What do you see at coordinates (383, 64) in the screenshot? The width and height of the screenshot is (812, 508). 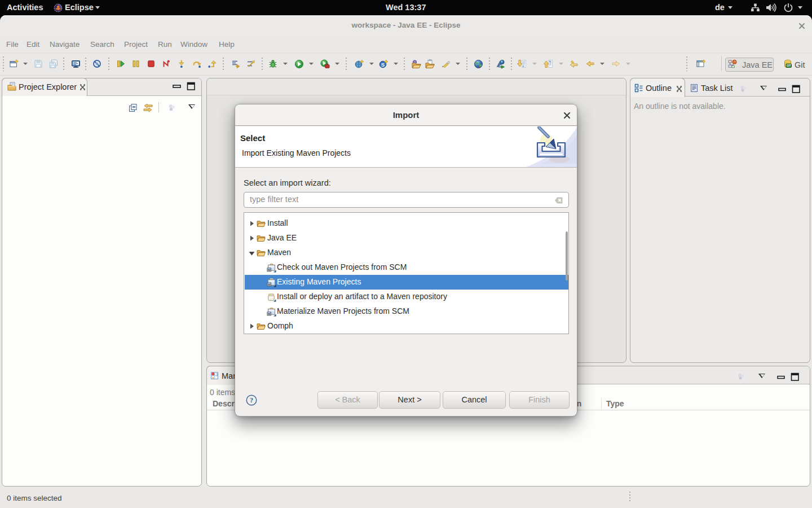 I see `svg-text: S` at bounding box center [383, 64].